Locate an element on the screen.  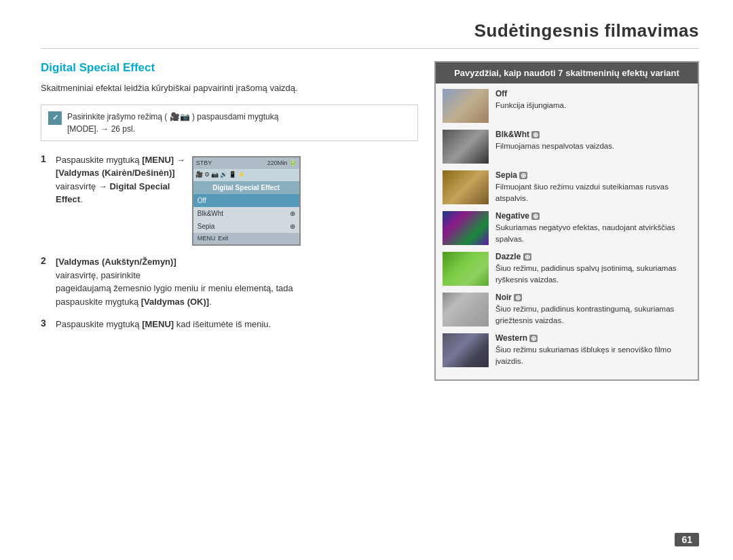
sepia-icon: ⊕ is located at coordinates (523, 175).